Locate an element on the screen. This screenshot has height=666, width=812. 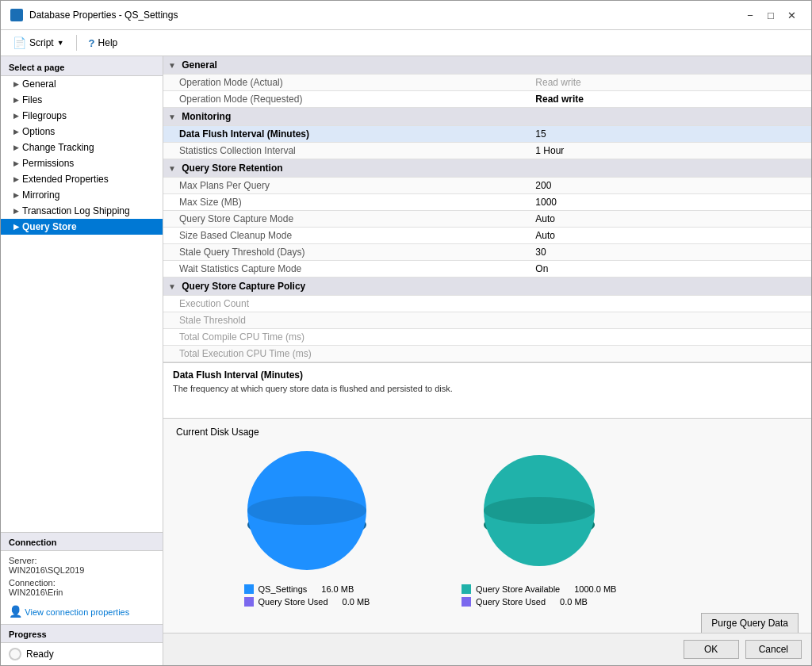
right-pie-chart is located at coordinates (539, 511).